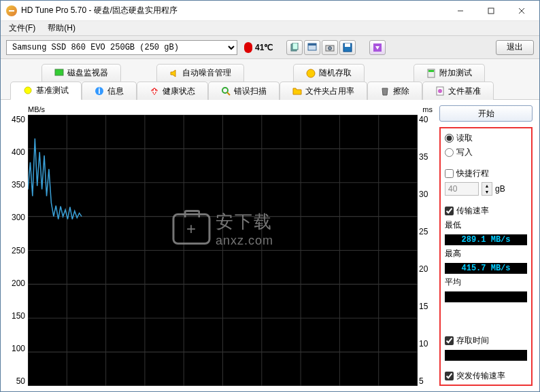 This screenshot has width=540, height=392. What do you see at coordinates (491, 11) in the screenshot?
I see `maximize-button` at bounding box center [491, 11].